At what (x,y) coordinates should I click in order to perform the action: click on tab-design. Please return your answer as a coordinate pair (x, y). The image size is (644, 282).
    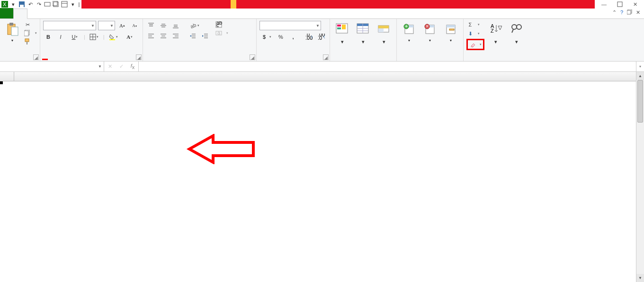
    Looking at the image, I should click on (131, 13).